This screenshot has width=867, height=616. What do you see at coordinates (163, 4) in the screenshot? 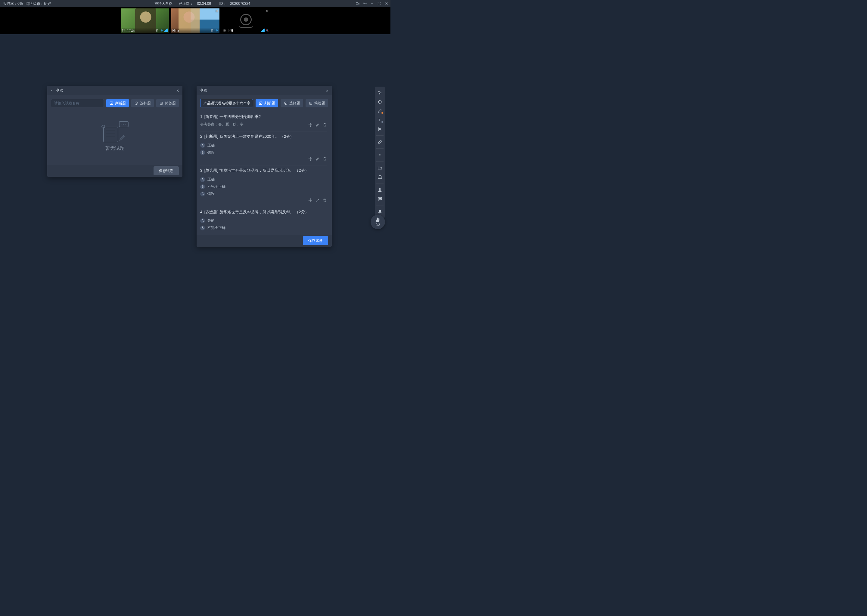
I see `class-title: 神秘大自然` at bounding box center [163, 4].